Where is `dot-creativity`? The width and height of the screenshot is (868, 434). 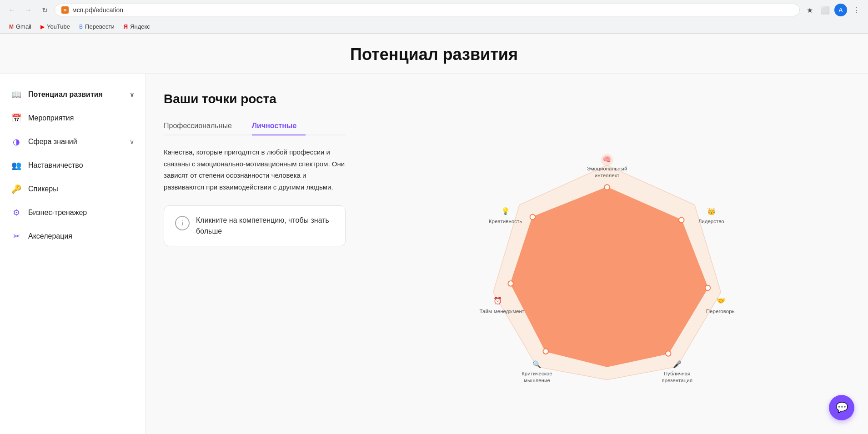
dot-creativity is located at coordinates (532, 217).